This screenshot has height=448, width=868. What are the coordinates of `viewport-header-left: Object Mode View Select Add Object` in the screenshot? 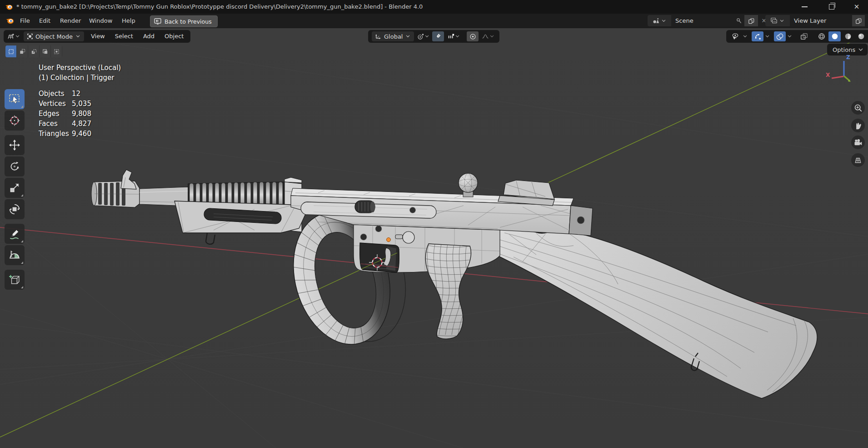 It's located at (97, 36).